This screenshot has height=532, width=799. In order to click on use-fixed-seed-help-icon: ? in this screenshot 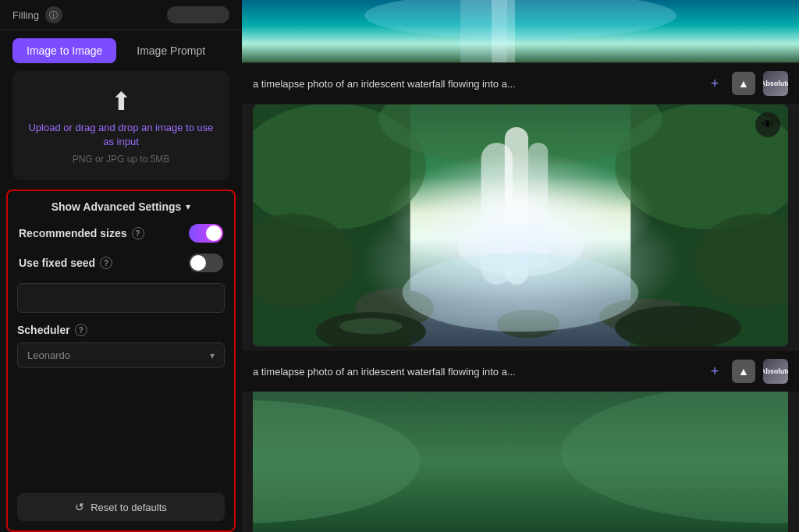, I will do `click(106, 263)`.